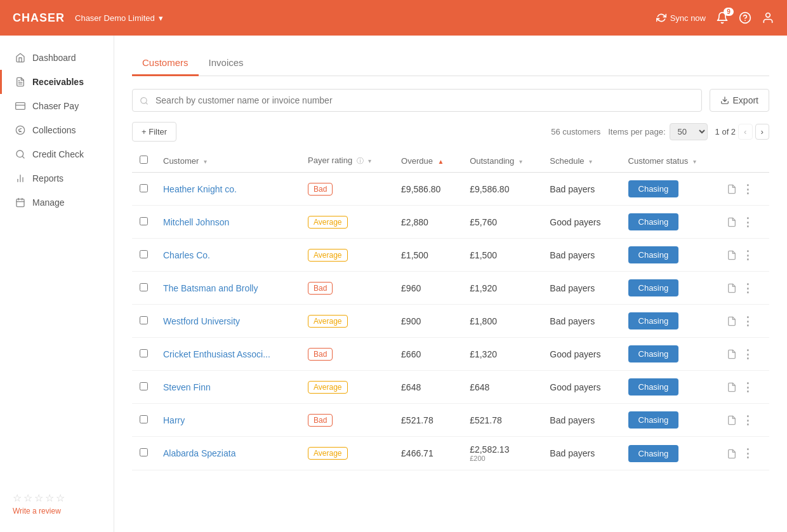  I want to click on tab-invoices: Invoices, so click(226, 63).